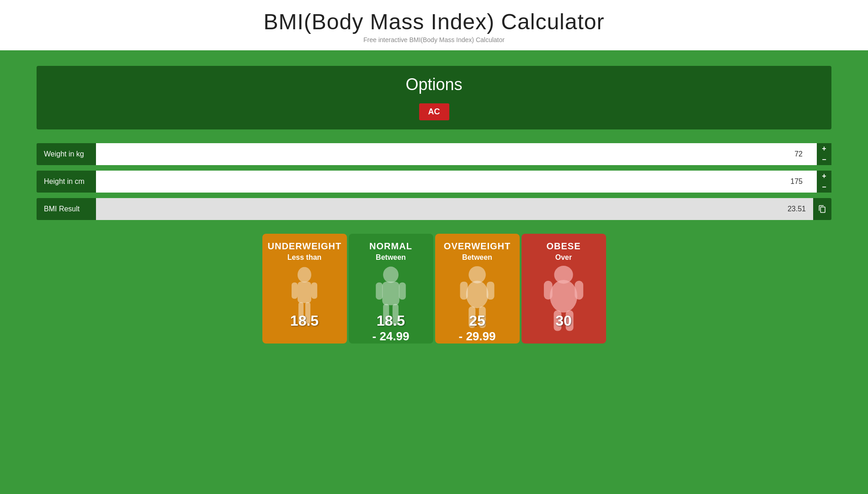  Describe the element at coordinates (434, 22) in the screenshot. I see `page-title: BMI(Body Mass Index) Calculator` at that location.